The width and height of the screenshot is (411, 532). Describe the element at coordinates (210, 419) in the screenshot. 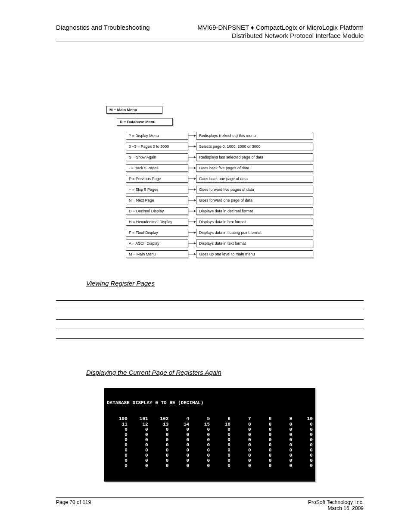

I see `terminal-row: 10010110245678910` at that location.